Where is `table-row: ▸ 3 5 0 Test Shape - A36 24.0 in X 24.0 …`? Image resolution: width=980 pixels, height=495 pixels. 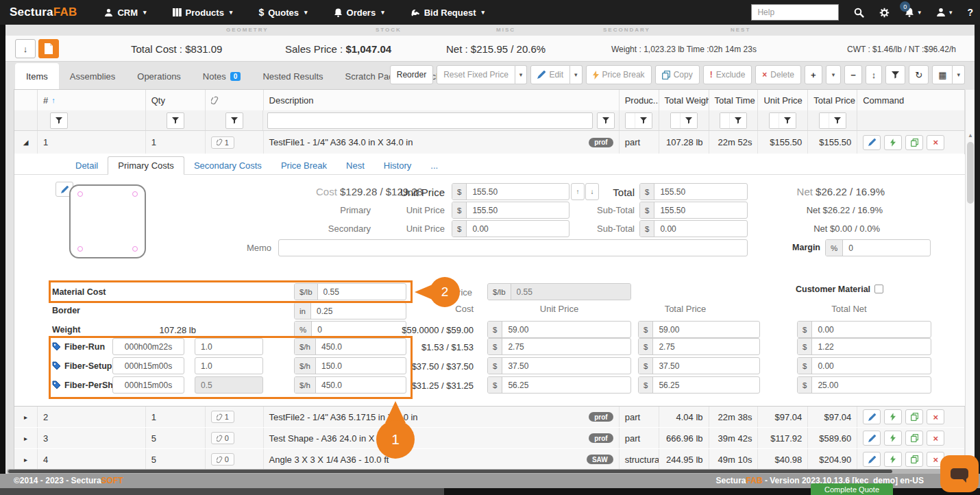
table-row: ▸ 3 5 0 Test Shape - A36 24.0 in X 24.0 … is located at coordinates (489, 439).